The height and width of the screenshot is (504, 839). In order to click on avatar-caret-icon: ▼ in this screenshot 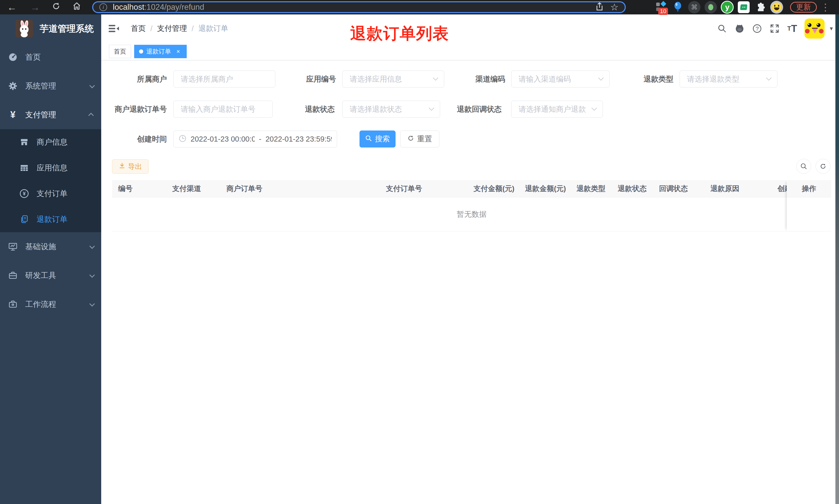, I will do `click(832, 29)`.